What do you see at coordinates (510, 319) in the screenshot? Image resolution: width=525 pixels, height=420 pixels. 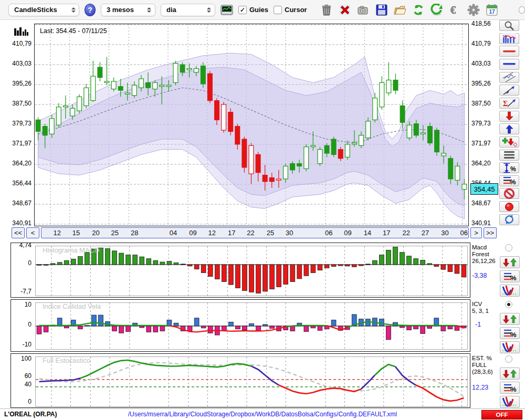 I see `icv-updown-arrows-button` at bounding box center [510, 319].